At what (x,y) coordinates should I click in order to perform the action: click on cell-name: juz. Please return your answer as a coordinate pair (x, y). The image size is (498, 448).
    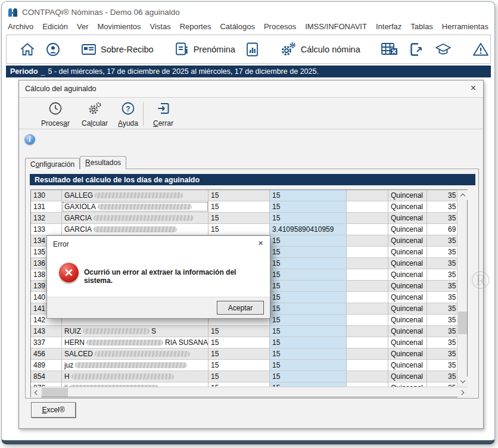
    Looking at the image, I should click on (135, 365).